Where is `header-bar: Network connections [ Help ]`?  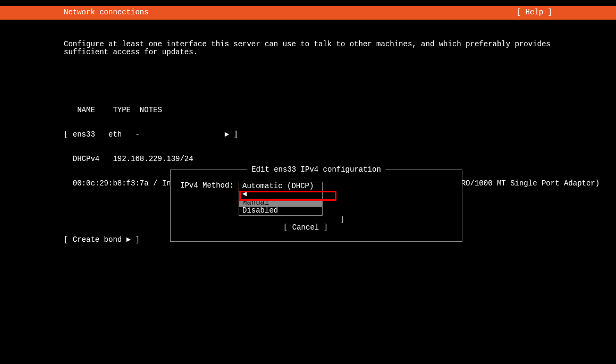
header-bar: Network connections [ Help ] is located at coordinates (308, 13).